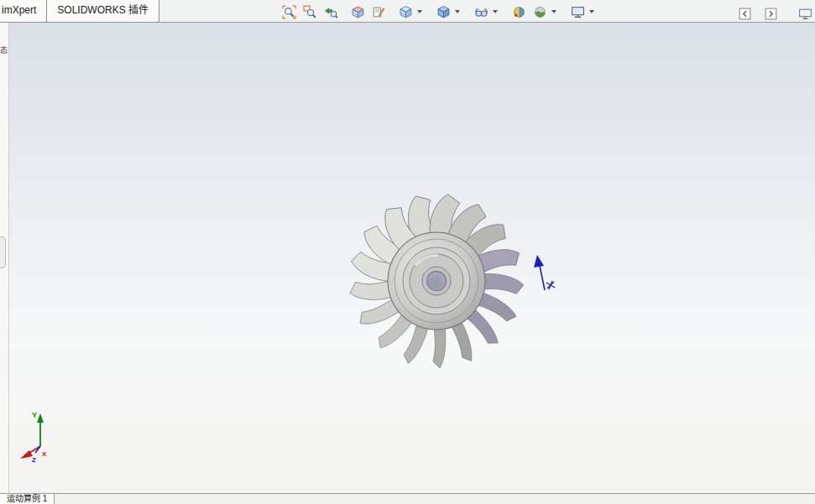 Image resolution: width=815 pixels, height=504 pixels. What do you see at coordinates (34, 460) in the screenshot?
I see `triad-z-label: Z` at bounding box center [34, 460].